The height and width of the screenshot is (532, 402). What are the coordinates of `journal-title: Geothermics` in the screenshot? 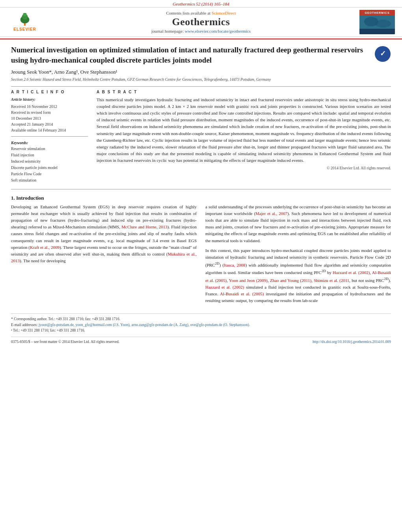 It's located at (201, 22).